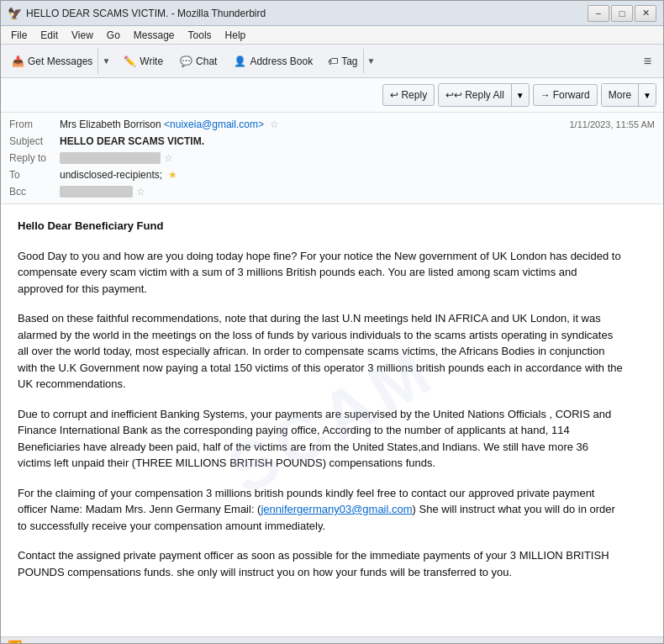  I want to click on reply-to-row: Reply to ☆, so click(332, 158).